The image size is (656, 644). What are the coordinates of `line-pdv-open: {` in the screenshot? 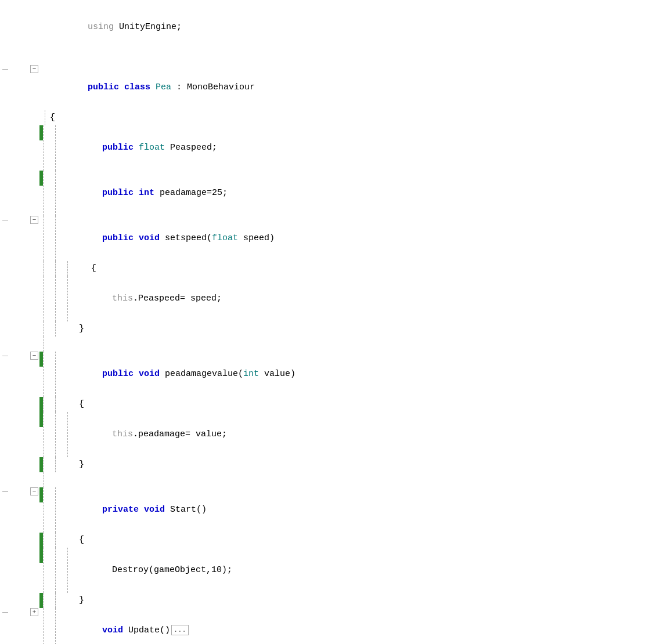 It's located at (328, 404).